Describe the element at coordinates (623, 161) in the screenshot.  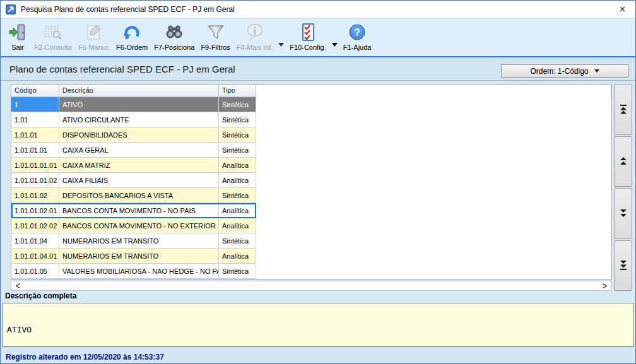
I see `scroll-page-up-icon` at that location.